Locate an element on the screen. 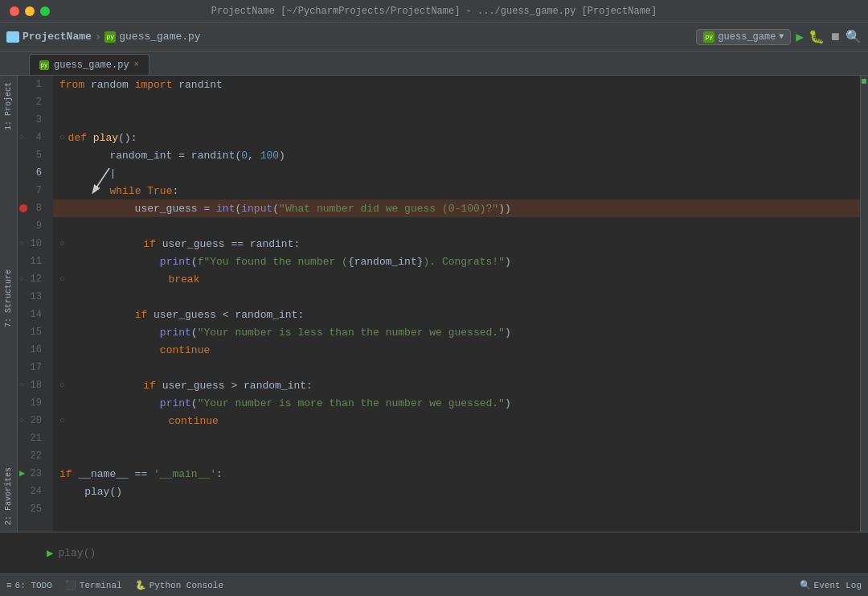 This screenshot has height=596, width=868. code-line-20: ○ continue is located at coordinates (457, 421).